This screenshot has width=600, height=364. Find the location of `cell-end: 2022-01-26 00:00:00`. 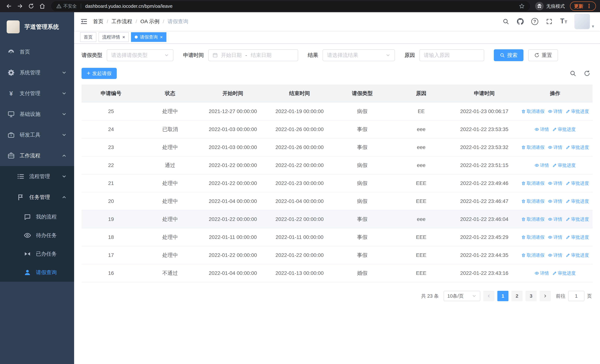

cell-end: 2022-01-26 00:00:00 is located at coordinates (300, 147).